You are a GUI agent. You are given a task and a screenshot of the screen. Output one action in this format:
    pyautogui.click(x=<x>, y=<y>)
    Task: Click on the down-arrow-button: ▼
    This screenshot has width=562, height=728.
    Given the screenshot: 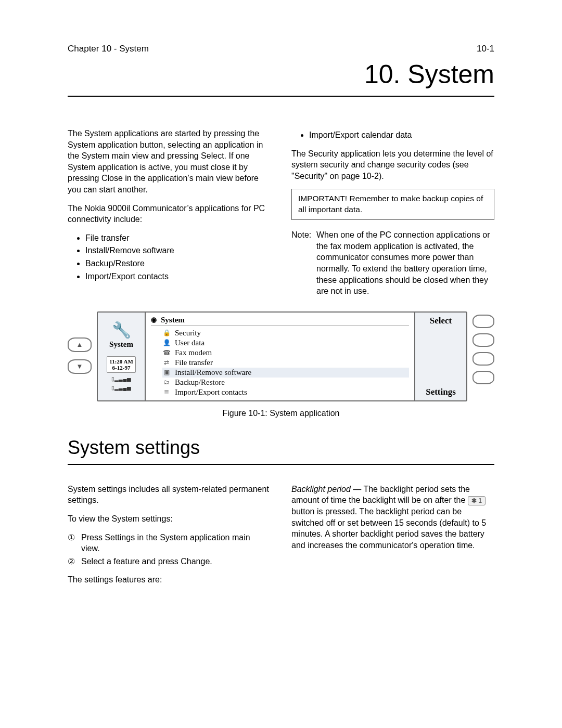 What is the action you would take?
    pyautogui.click(x=80, y=367)
    